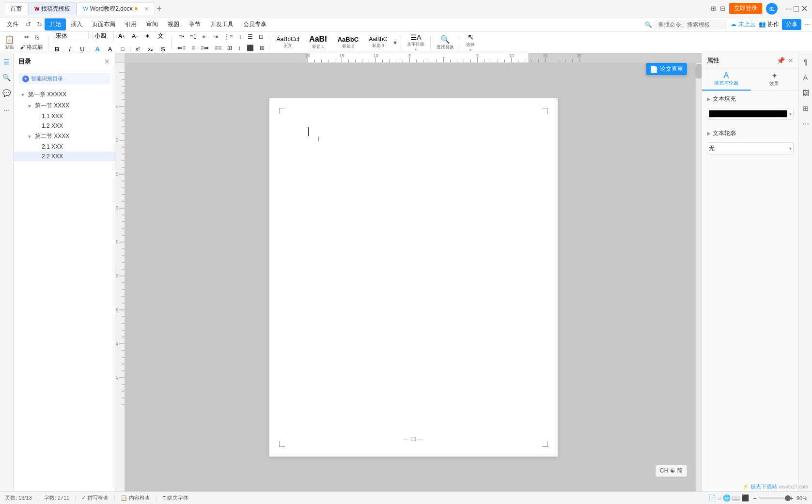 This screenshot has height=504, width=812. Describe the element at coordinates (204, 48) in the screenshot. I see `align-right-btn: ≡➡` at that location.